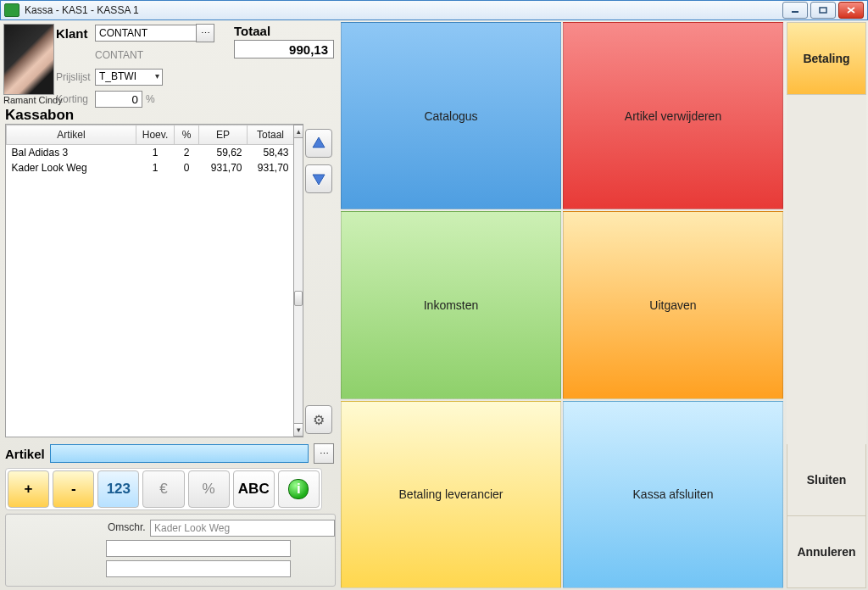 This screenshot has width=868, height=590. What do you see at coordinates (129, 77) in the screenshot?
I see `pricelist-select: T_BTWI` at bounding box center [129, 77].